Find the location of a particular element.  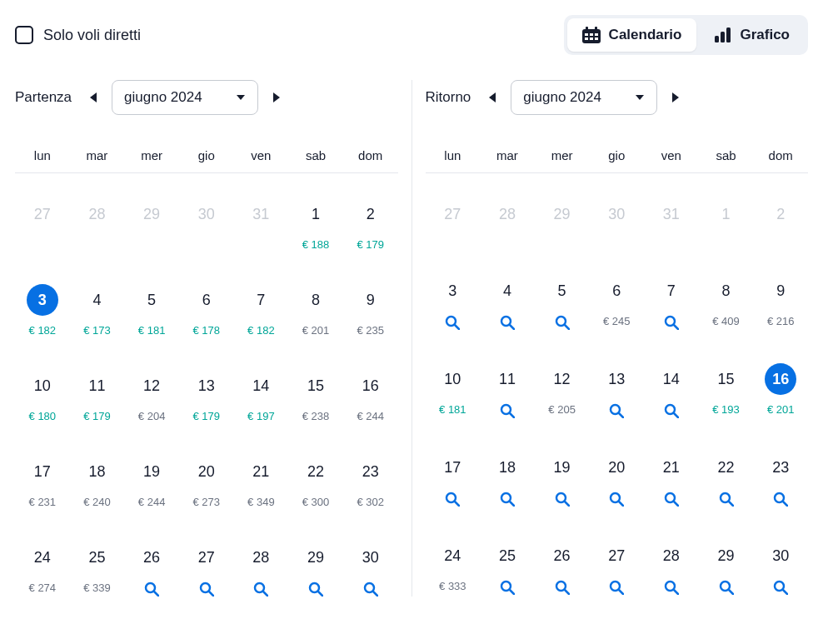

day-number: 10 is located at coordinates (42, 386).